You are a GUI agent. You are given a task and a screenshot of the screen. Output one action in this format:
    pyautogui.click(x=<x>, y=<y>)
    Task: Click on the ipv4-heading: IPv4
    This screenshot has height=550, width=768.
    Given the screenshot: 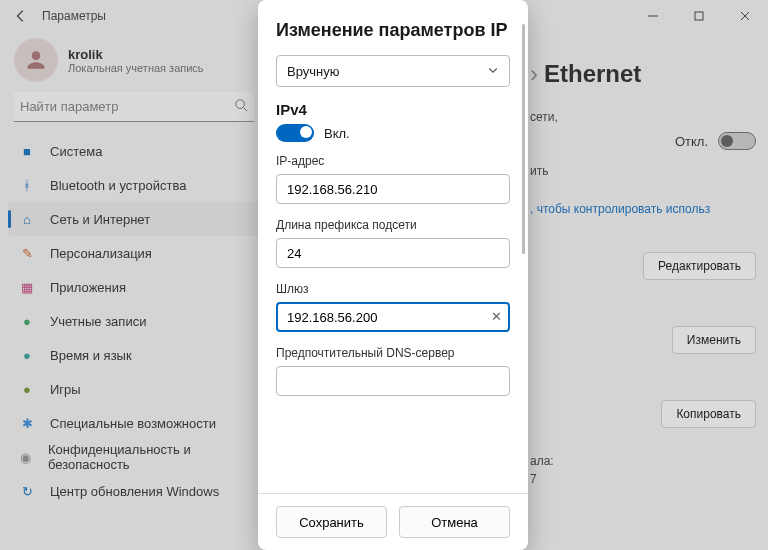 What is the action you would take?
    pyautogui.click(x=393, y=110)
    